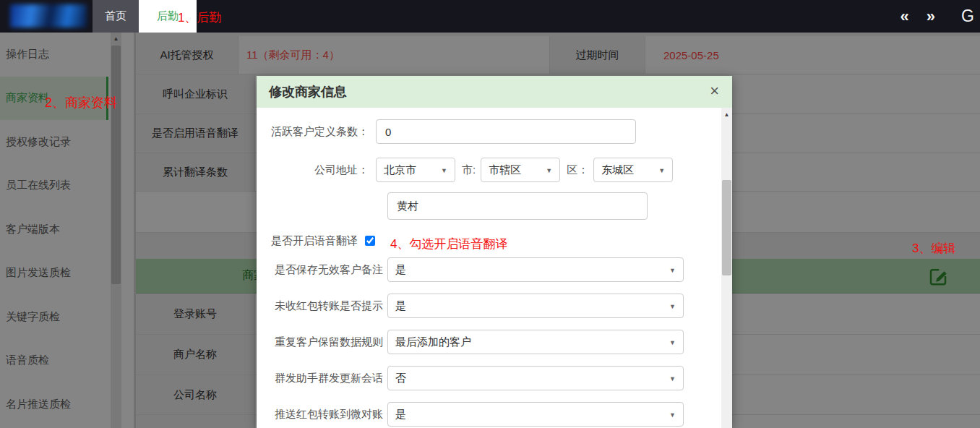 This screenshot has width=980, height=428. What do you see at coordinates (633, 170) in the screenshot?
I see `district-select: 东城区 ▼` at bounding box center [633, 170].